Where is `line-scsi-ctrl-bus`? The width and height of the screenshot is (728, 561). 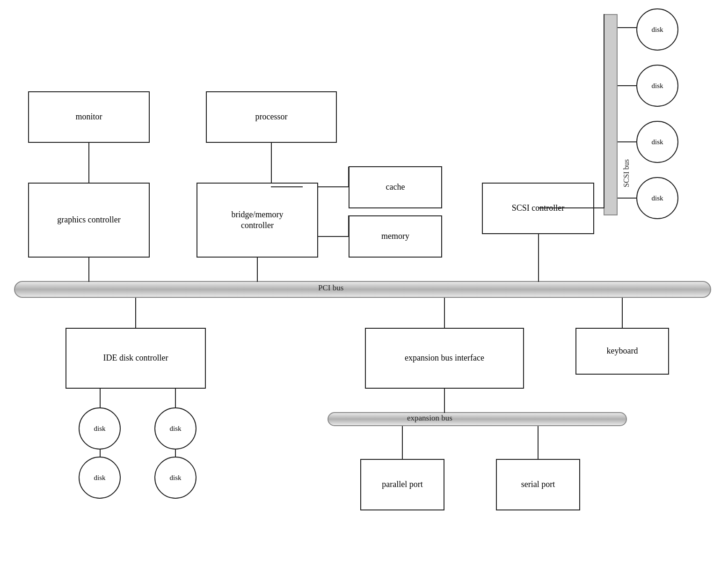
line-scsi-ctrl-bus is located at coordinates (571, 208).